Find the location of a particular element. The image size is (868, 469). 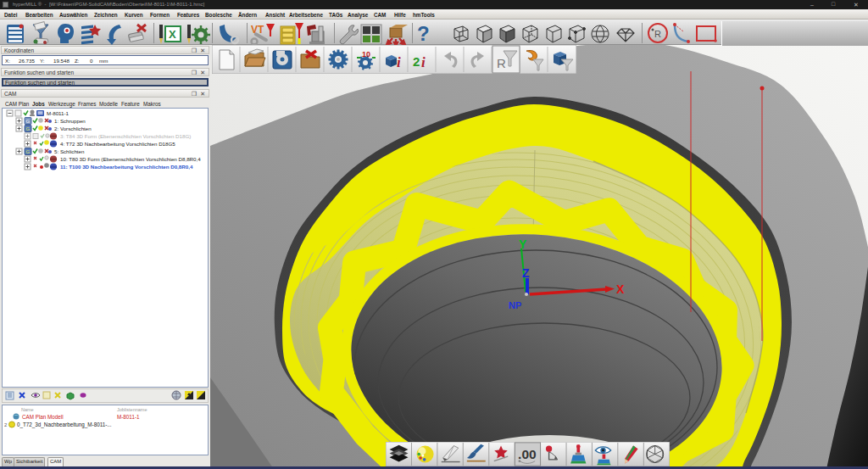

svg-text:0_T72_3d_Nachbearbeitung_M-801: 0_T72_3d_Nachbearbeitung_M-8011-... is located at coordinates (64, 425).